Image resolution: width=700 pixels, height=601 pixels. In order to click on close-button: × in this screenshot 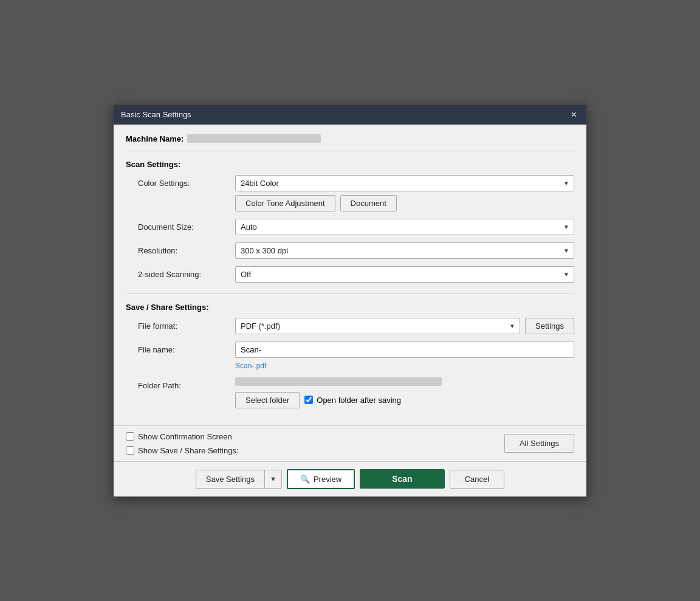, I will do `click(574, 115)`.